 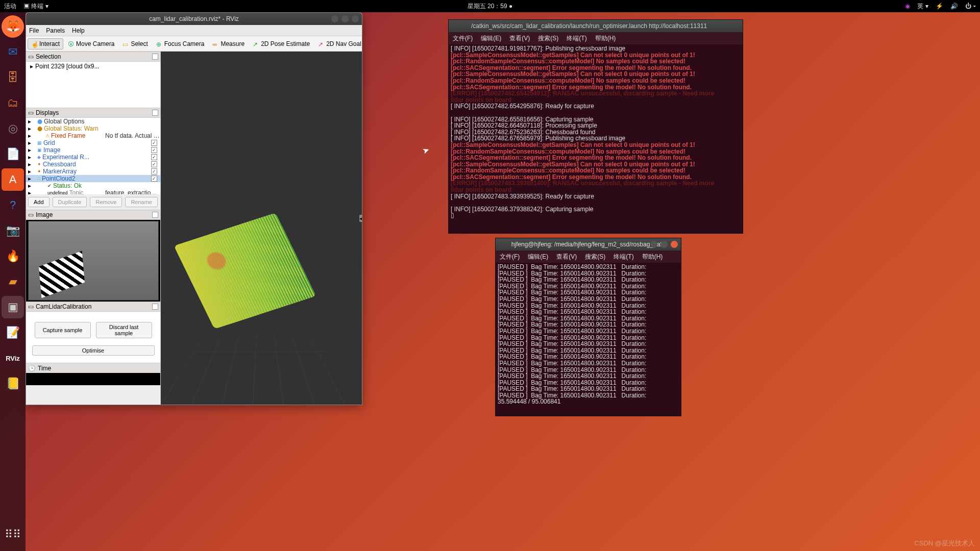 What do you see at coordinates (55, 31) in the screenshot?
I see `menu-panels: Panels` at bounding box center [55, 31].